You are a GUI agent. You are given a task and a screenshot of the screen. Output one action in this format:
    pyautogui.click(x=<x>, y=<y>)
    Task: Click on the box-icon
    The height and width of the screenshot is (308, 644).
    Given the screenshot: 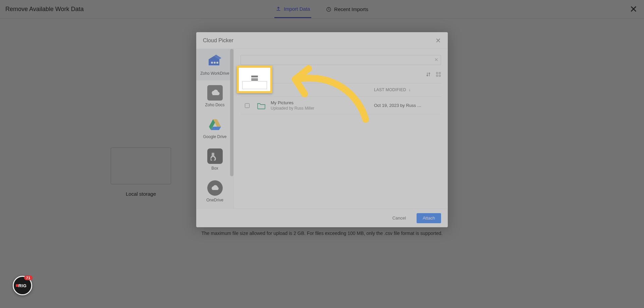 What is the action you would take?
    pyautogui.click(x=215, y=156)
    